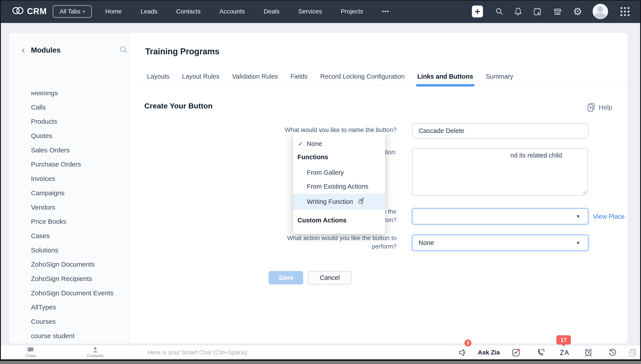 The image size is (641, 364). Describe the element at coordinates (584, 192) in the screenshot. I see `resize-handle-icon` at that location.